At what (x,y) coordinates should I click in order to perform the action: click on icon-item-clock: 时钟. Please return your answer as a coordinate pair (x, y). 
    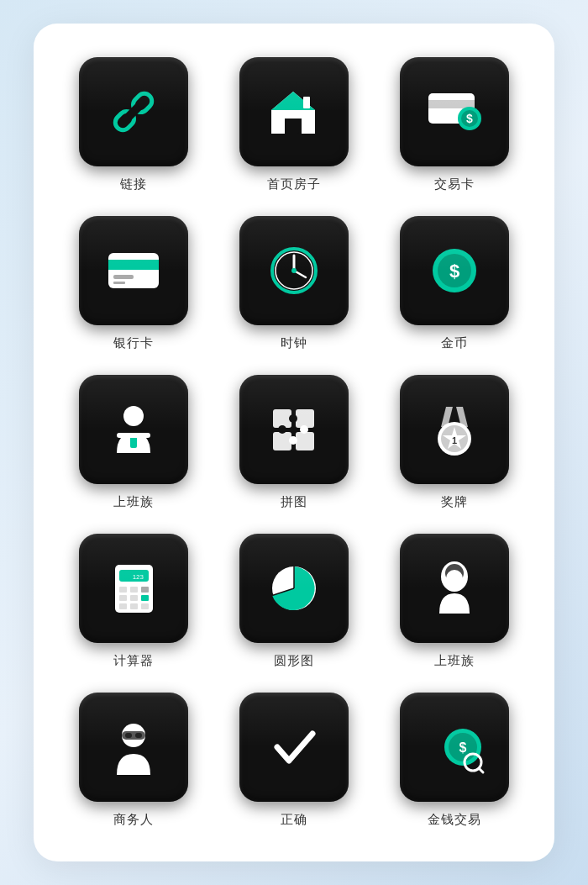
    Looking at the image, I should click on (294, 284).